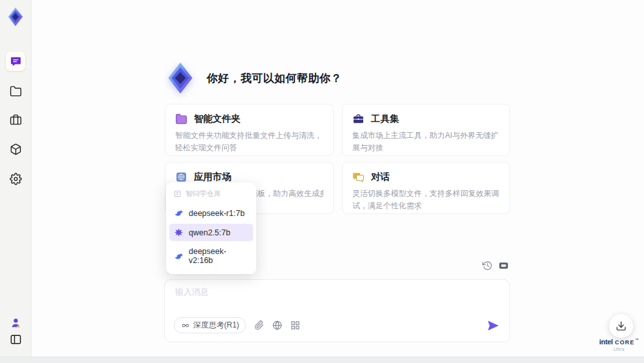 This screenshot has width=644, height=363. What do you see at coordinates (15, 61) in the screenshot?
I see `sidebar-item-chat` at bounding box center [15, 61].